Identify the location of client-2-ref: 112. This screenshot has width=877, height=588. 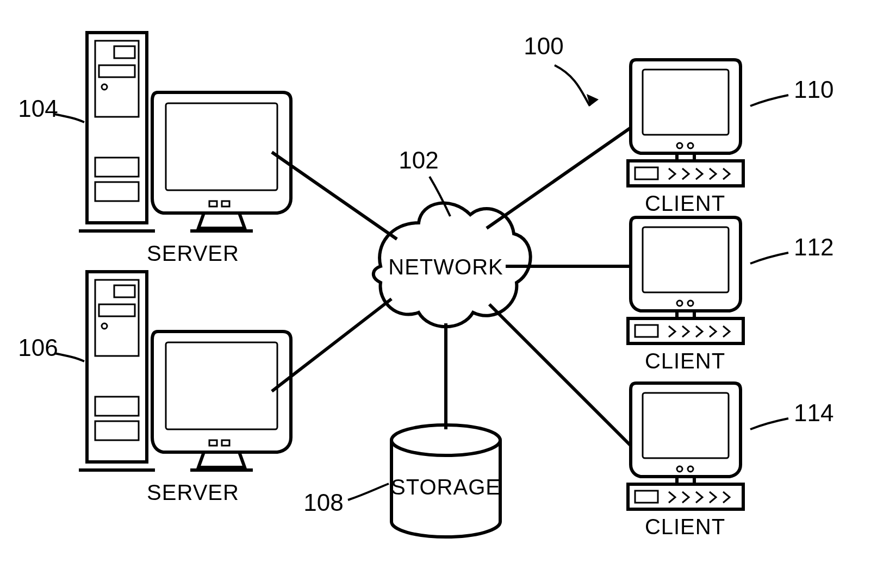
(792, 249).